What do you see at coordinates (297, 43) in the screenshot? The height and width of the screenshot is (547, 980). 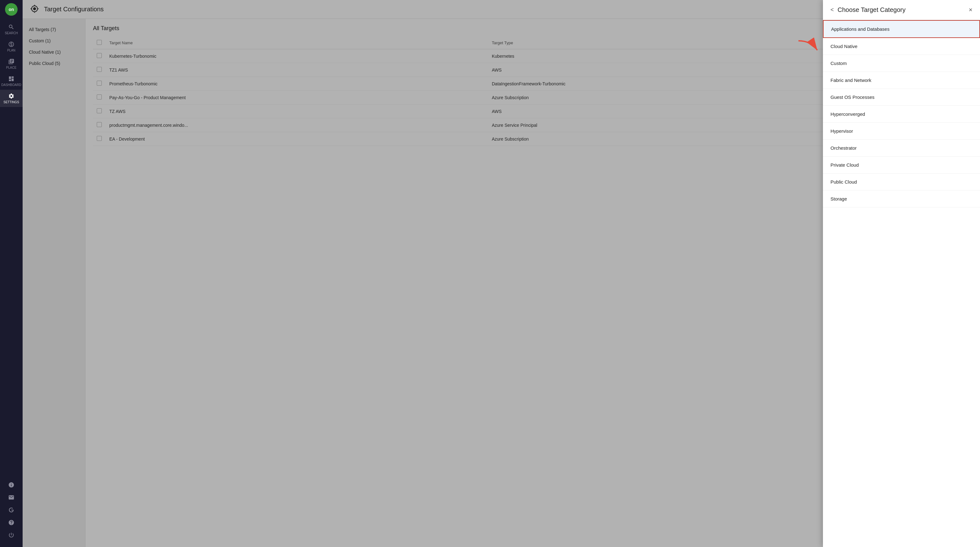 I see `col-name: Target Name` at bounding box center [297, 43].